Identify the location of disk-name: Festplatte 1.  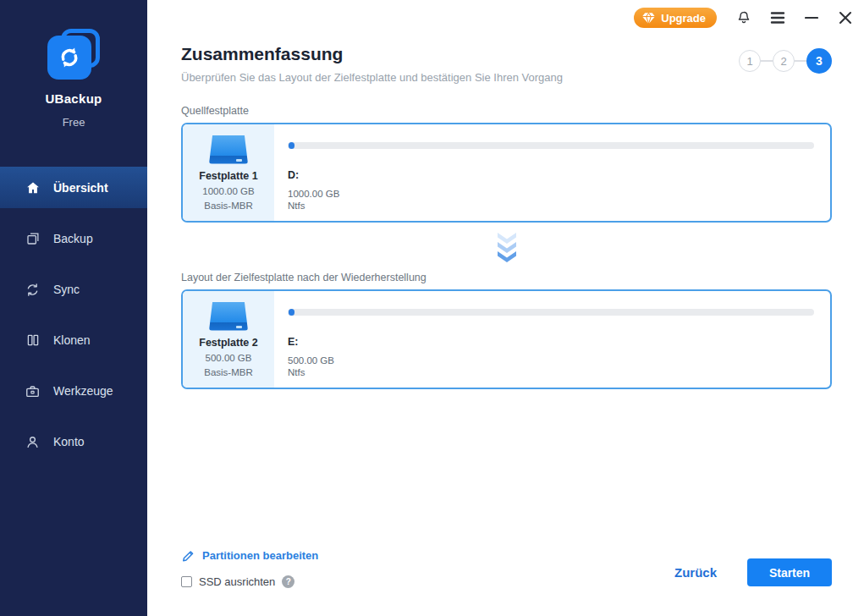
(228, 176).